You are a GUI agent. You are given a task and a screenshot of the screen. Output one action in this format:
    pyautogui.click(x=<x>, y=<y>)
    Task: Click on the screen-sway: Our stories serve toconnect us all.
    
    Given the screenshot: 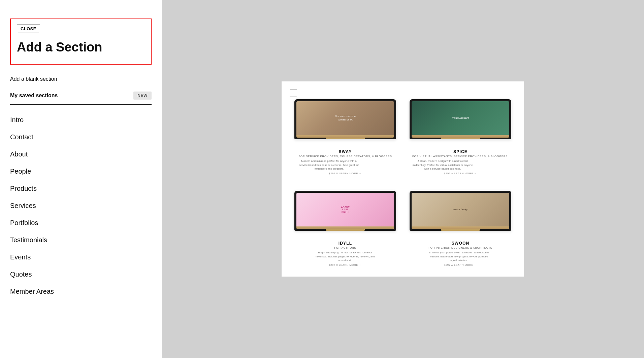 What is the action you would take?
    pyautogui.click(x=345, y=118)
    